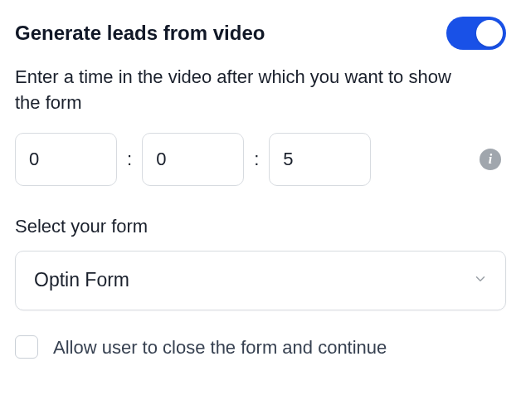  What do you see at coordinates (260, 159) in the screenshot?
I see `time-input-row: : : i` at bounding box center [260, 159].